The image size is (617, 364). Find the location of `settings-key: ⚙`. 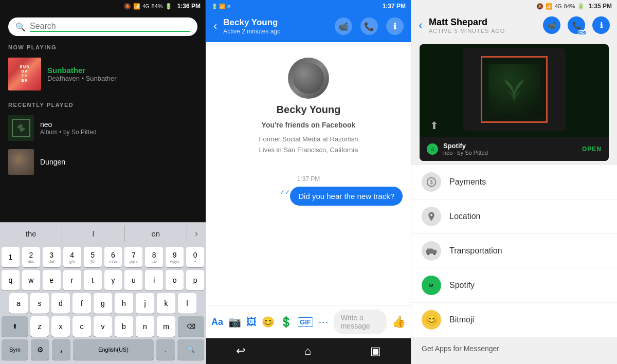

settings-key: ⚙ is located at coordinates (40, 350).